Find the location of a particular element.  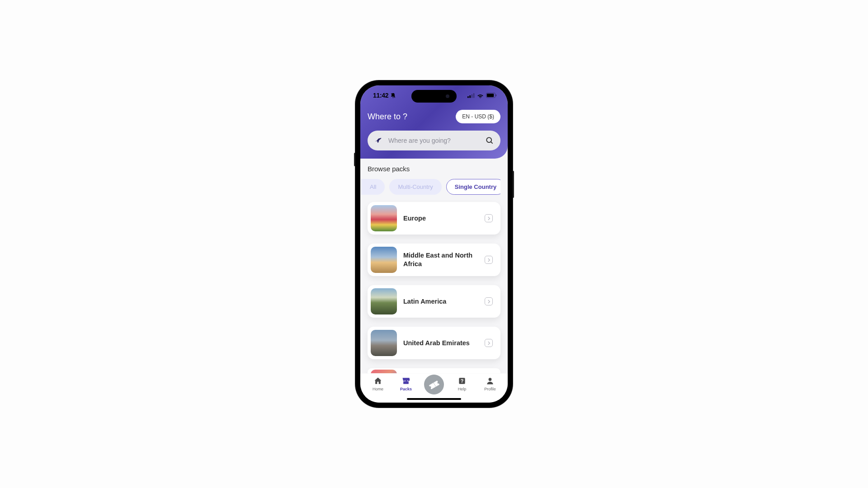

chip-all: All is located at coordinates (373, 187).